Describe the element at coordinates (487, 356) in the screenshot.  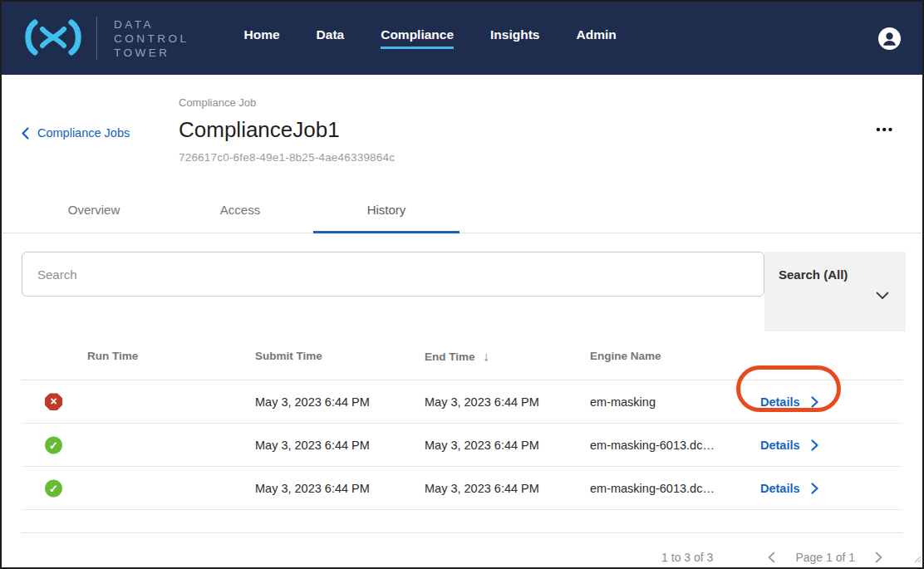
I see `sort-desc-icon: ↓` at that location.